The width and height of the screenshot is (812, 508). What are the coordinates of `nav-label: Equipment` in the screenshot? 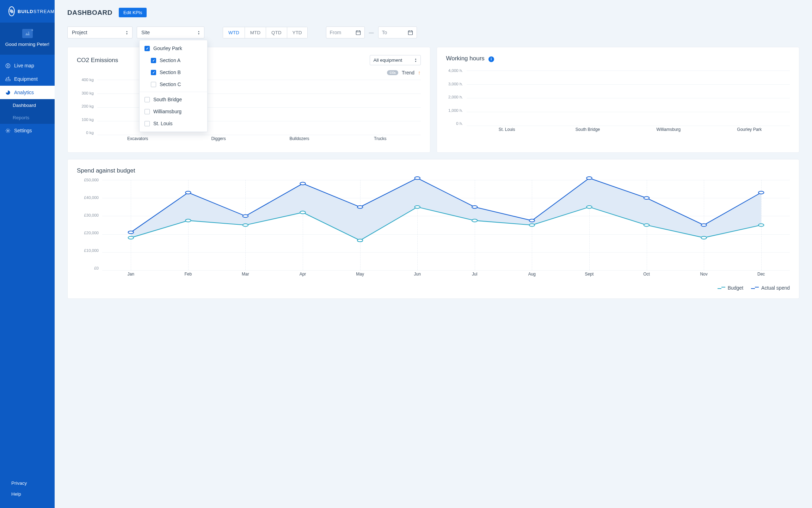 It's located at (26, 79).